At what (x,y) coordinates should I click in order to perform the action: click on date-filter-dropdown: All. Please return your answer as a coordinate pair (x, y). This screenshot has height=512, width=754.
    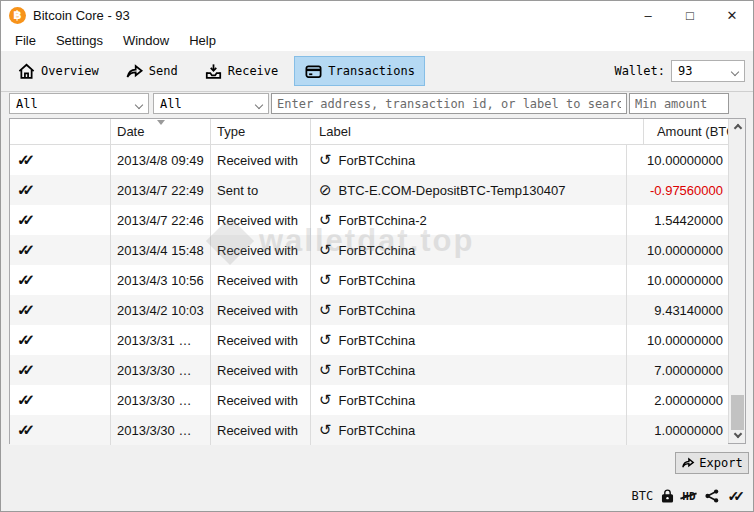
    Looking at the image, I should click on (79, 104).